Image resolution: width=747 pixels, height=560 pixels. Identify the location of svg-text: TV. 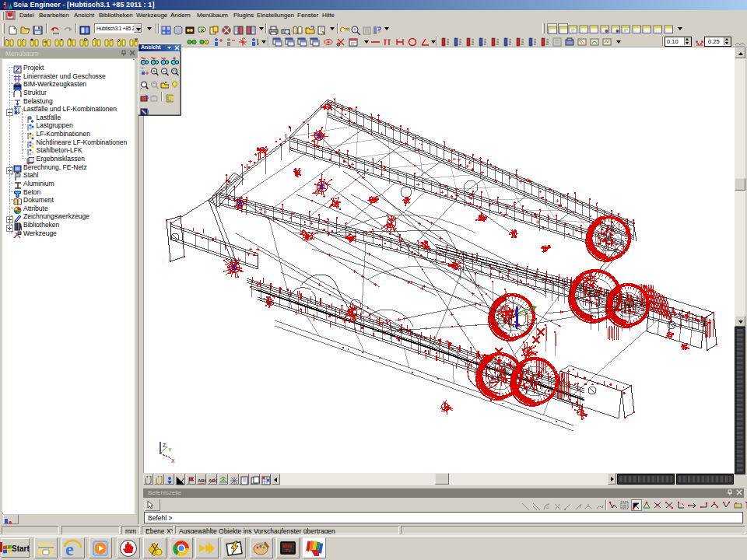
(288, 551).